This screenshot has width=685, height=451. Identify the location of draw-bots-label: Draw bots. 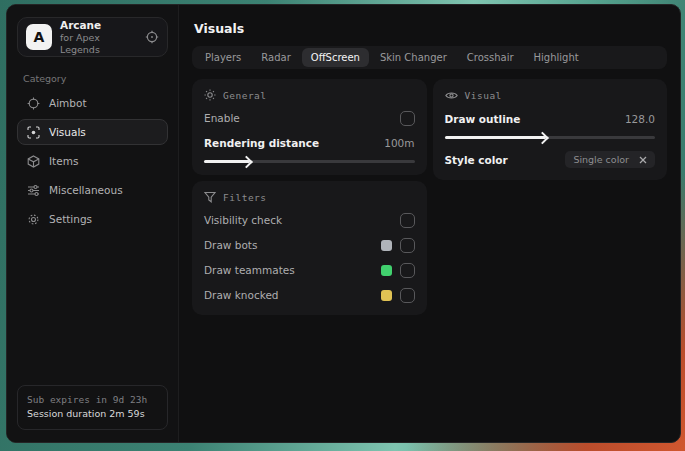
(230, 245).